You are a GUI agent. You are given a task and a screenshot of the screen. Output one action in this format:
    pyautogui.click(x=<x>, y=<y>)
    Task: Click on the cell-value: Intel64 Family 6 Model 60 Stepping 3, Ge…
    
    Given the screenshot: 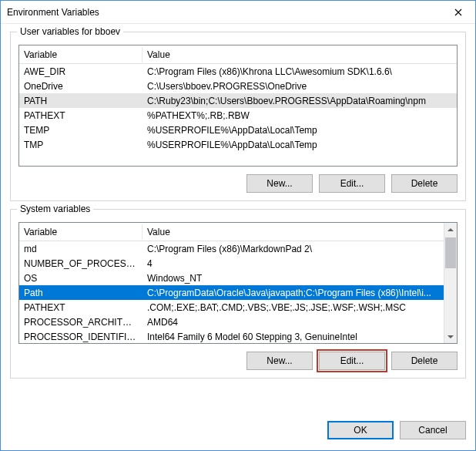 What is the action you would take?
    pyautogui.click(x=293, y=337)
    